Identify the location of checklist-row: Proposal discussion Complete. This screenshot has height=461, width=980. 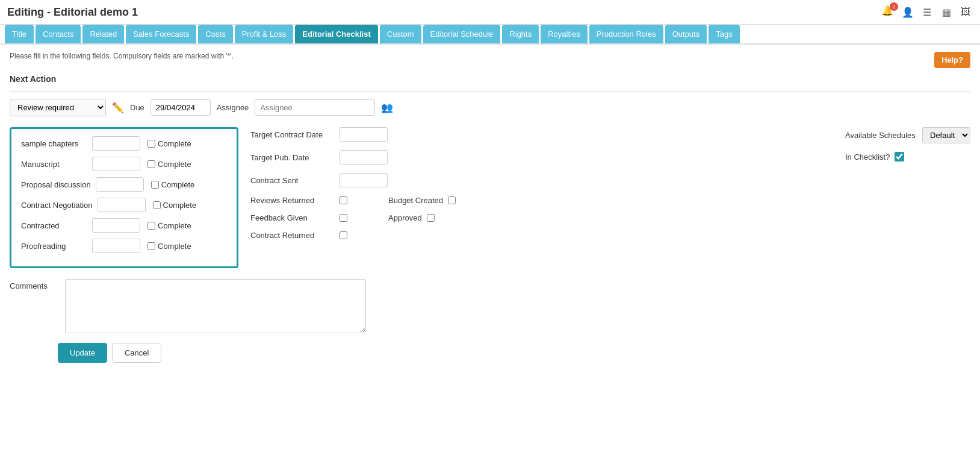
(124, 184).